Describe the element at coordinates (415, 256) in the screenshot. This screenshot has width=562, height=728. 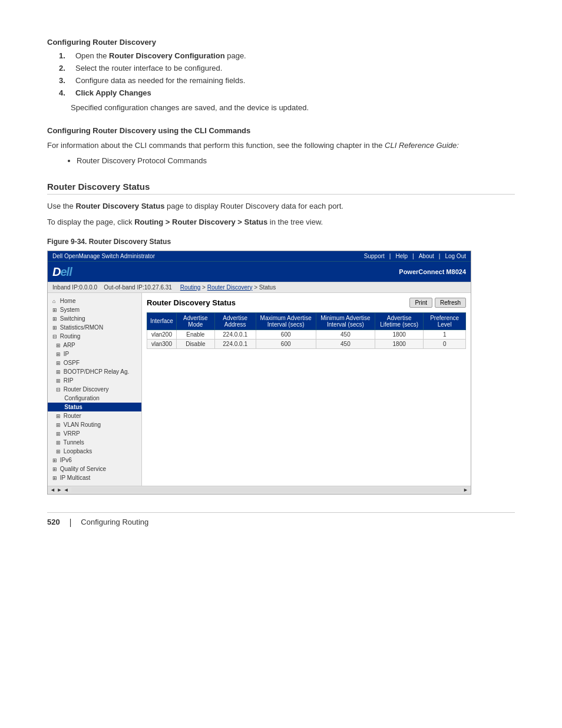
I see `topbar-links: Support | Help | About | Log Out` at that location.